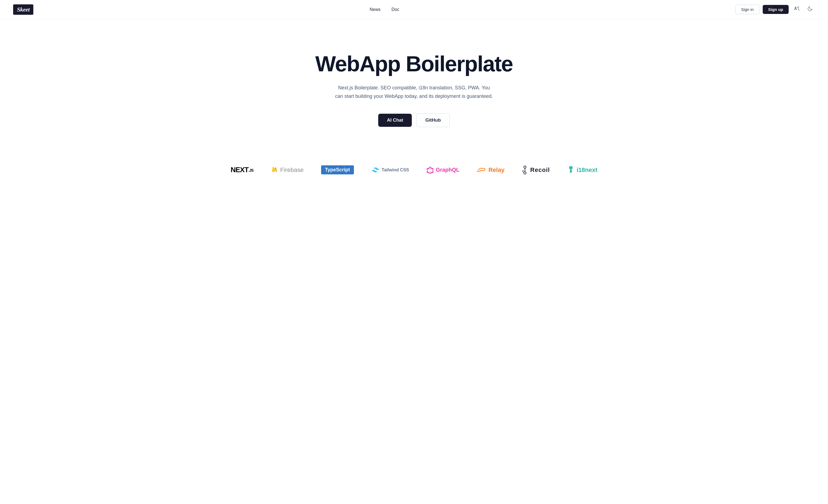 The width and height of the screenshot is (828, 504). I want to click on logo: Skeet, so click(23, 9).